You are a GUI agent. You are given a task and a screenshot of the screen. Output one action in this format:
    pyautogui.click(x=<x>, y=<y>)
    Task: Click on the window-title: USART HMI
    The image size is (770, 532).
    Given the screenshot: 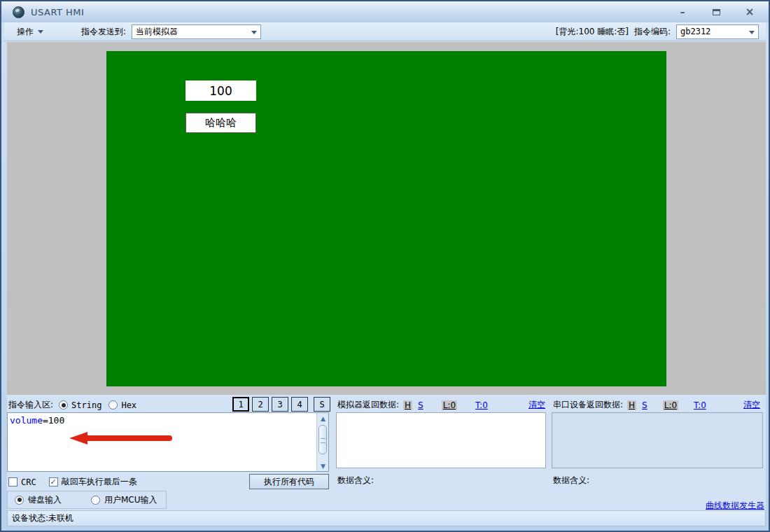 What is the action you would take?
    pyautogui.click(x=57, y=13)
    